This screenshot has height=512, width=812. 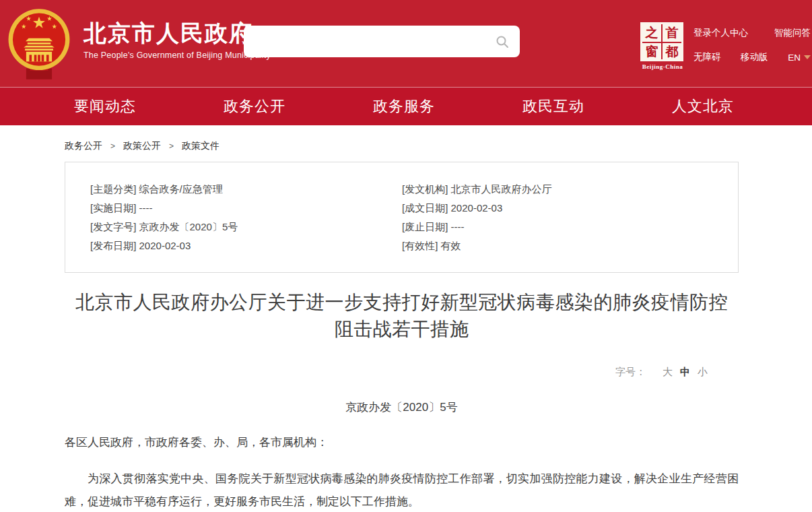 What do you see at coordinates (553, 106) in the screenshot?
I see `nav-item-interaction: 政民互动` at bounding box center [553, 106].